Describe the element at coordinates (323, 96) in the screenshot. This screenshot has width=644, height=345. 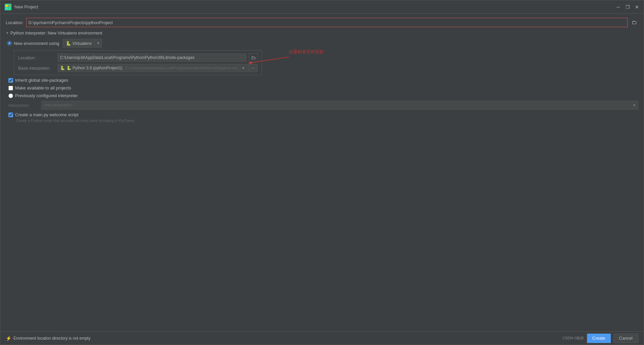
I see `previously-configured-row: Previously configured interpreter` at that location.